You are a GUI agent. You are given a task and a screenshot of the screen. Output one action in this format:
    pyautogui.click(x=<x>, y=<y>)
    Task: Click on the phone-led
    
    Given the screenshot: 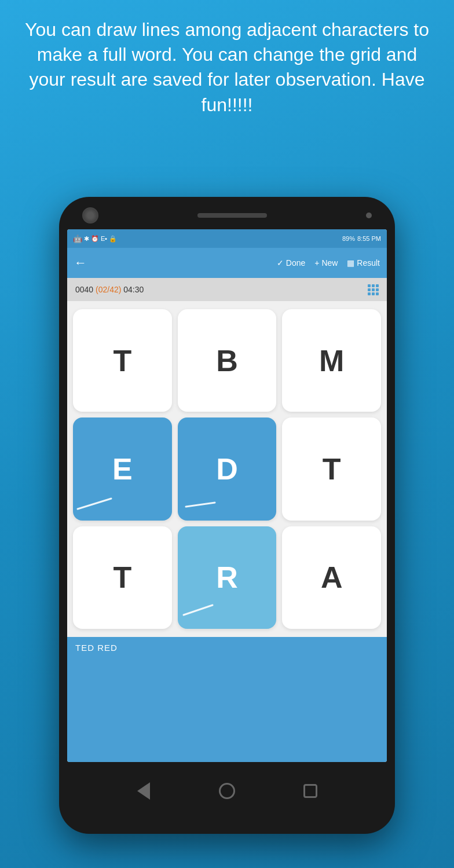 What is the action you would take?
    pyautogui.click(x=369, y=215)
    